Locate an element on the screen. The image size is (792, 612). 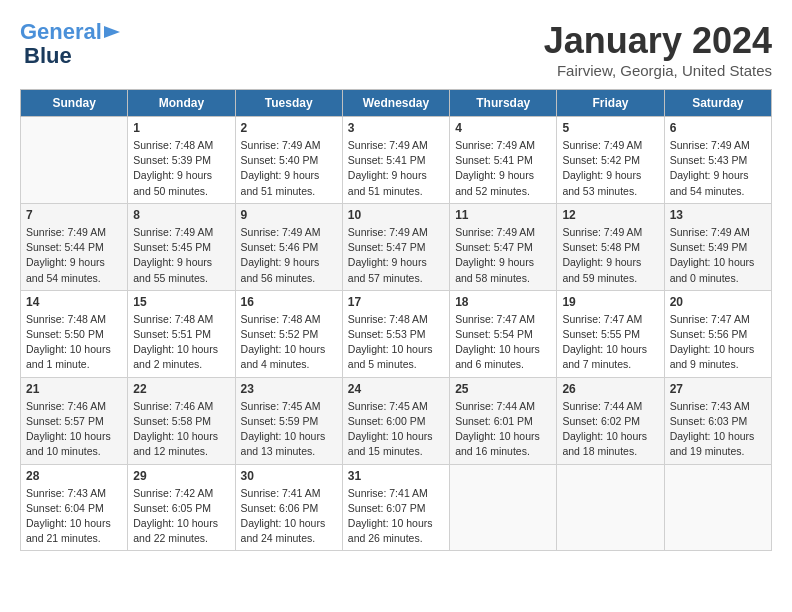
calendar-cell: 21Sunrise: 7:46 AM Sunset: 5:57 PM Dayli… is located at coordinates (74, 420).